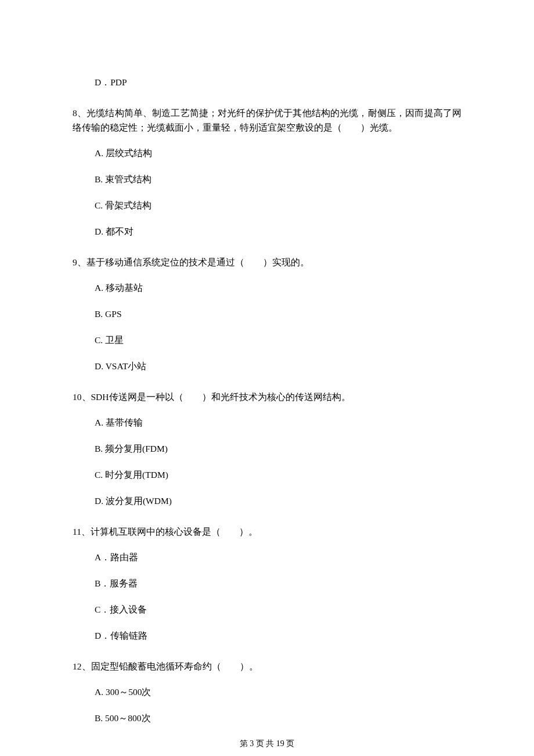 This screenshot has width=534, height=756. I want to click on page-footer: 第 3 页 共 19 页, so click(267, 744).